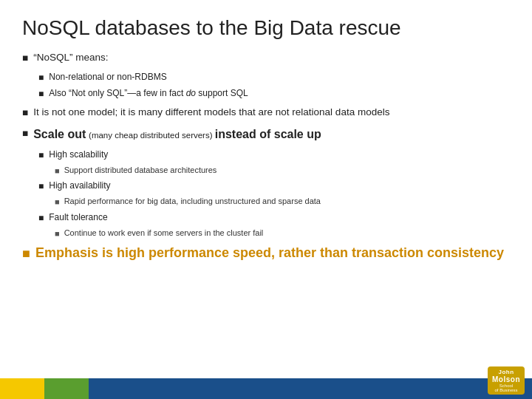  What do you see at coordinates (152, 135) in the screenshot?
I see `scale-out-middle: (many cheap distributed servers)` at bounding box center [152, 135].